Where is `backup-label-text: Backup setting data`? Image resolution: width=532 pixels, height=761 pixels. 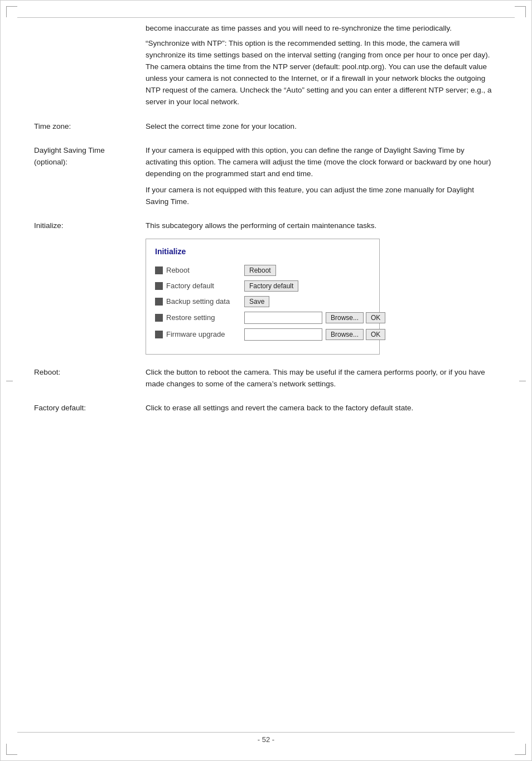 backup-label-text: Backup setting data is located at coordinates (198, 302).